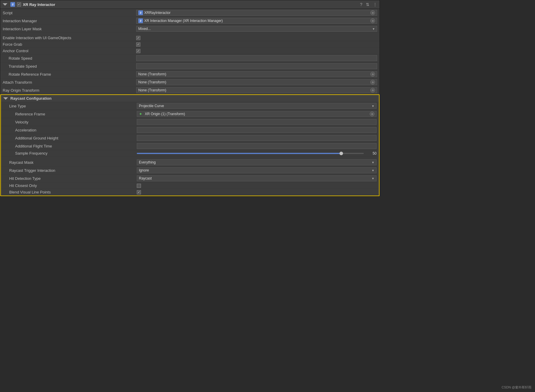  Describe the element at coordinates (257, 130) in the screenshot. I see `acceleration-input: 9.8` at that location.